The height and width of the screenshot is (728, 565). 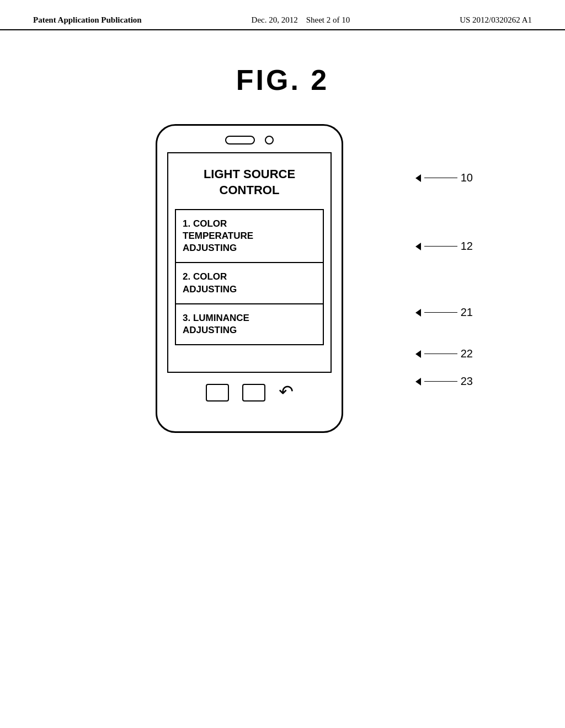 What do you see at coordinates (301, 20) in the screenshot?
I see `publication-date-sheet: Dec. 20, 2012 Sheet 2 of 10` at bounding box center [301, 20].